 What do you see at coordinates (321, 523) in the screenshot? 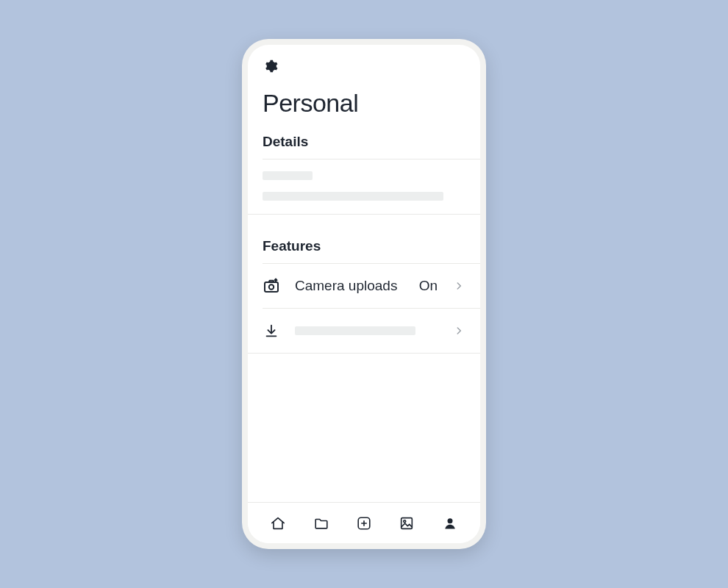
I see `tab-files` at bounding box center [321, 523].